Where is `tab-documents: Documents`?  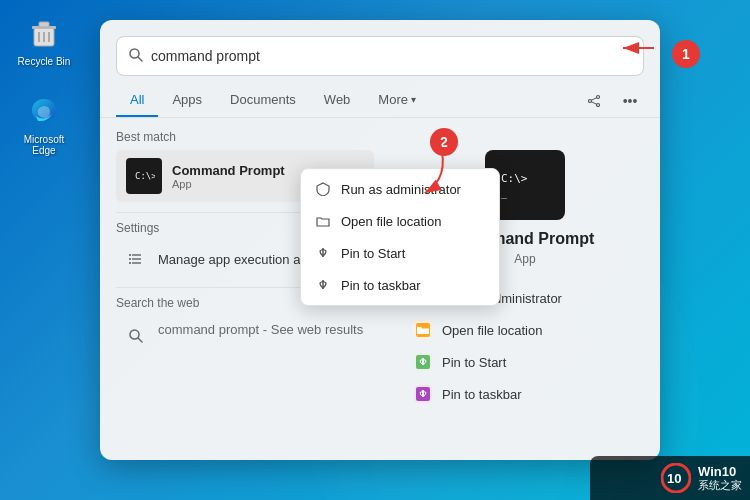
tab-documents: Documents is located at coordinates (263, 100).